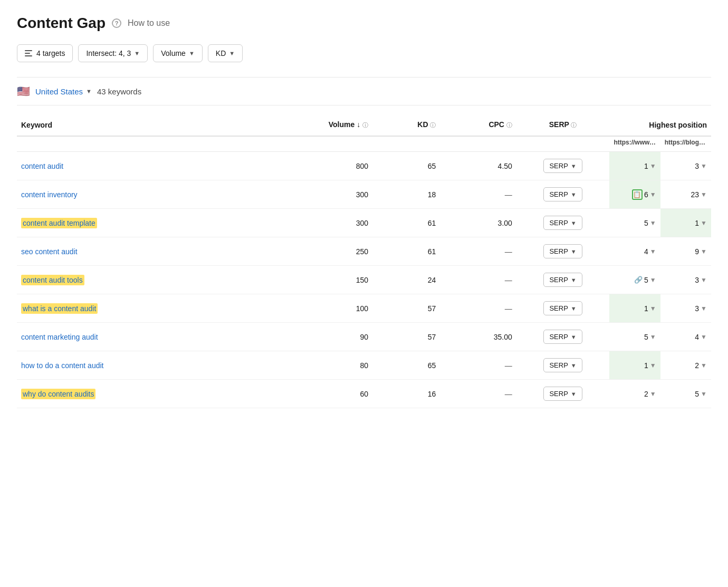  I want to click on position2-value: 5▼, so click(701, 394).